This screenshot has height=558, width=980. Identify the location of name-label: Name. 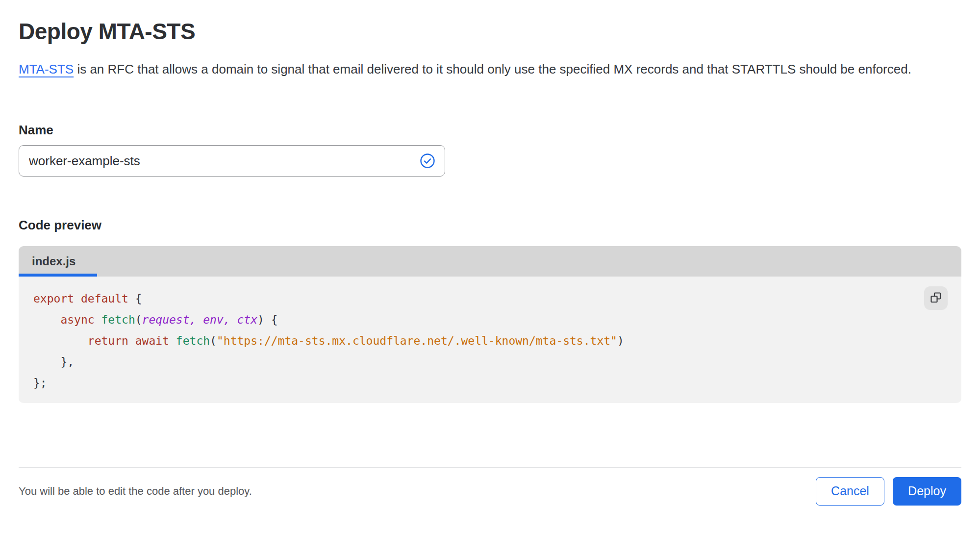
(490, 130).